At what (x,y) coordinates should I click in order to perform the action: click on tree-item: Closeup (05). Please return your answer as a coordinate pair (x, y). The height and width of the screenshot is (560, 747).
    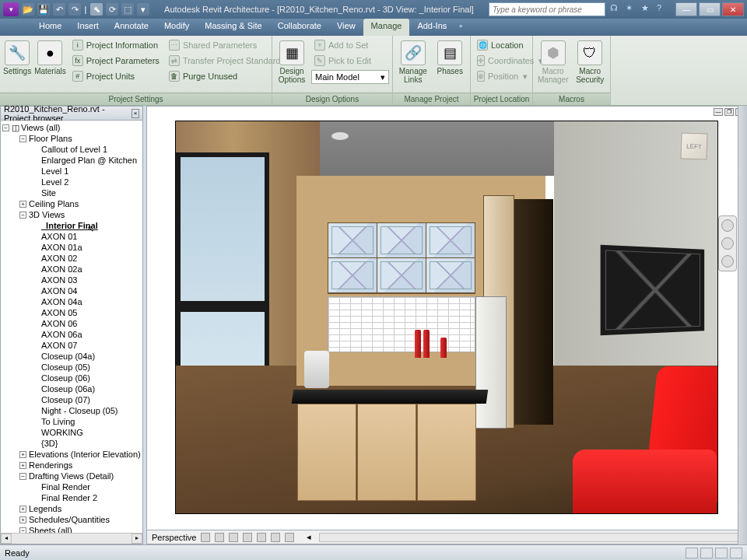
    Looking at the image, I should click on (72, 367).